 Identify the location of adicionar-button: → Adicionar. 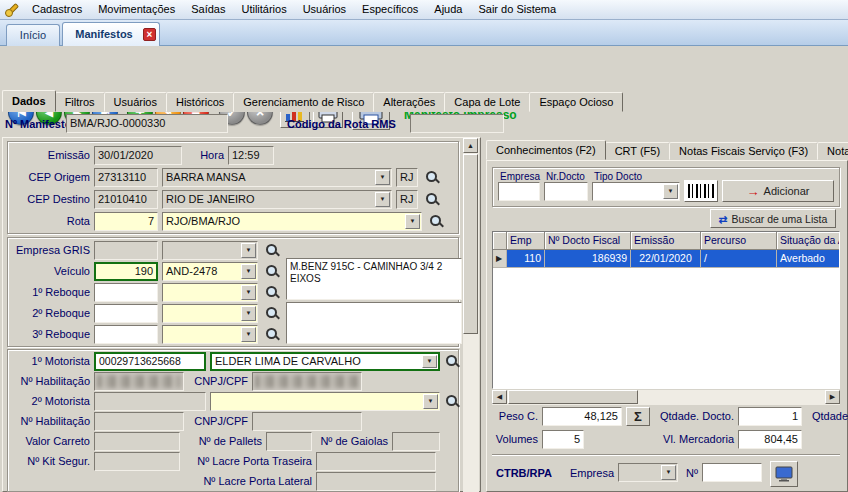
(778, 191).